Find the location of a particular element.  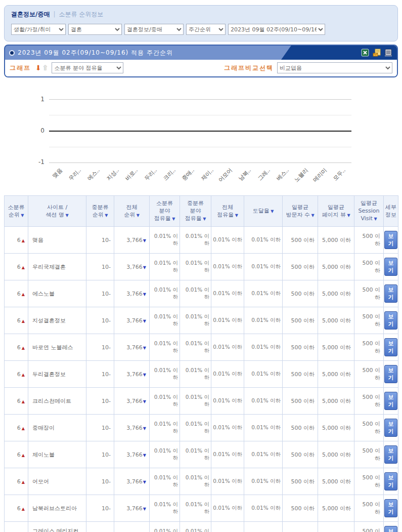

column-header: 중분류 분야 점유율 ▼ is located at coordinates (196, 212).